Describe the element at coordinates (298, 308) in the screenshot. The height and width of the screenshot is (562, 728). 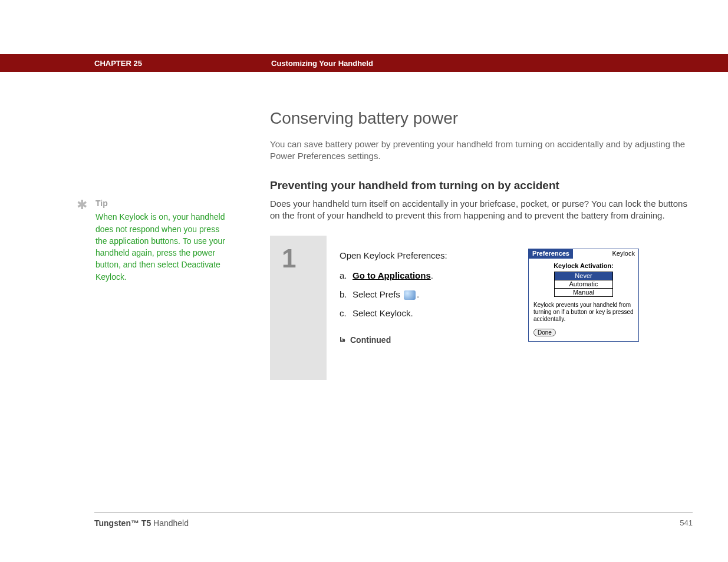
I see `step-number: 1` at that location.